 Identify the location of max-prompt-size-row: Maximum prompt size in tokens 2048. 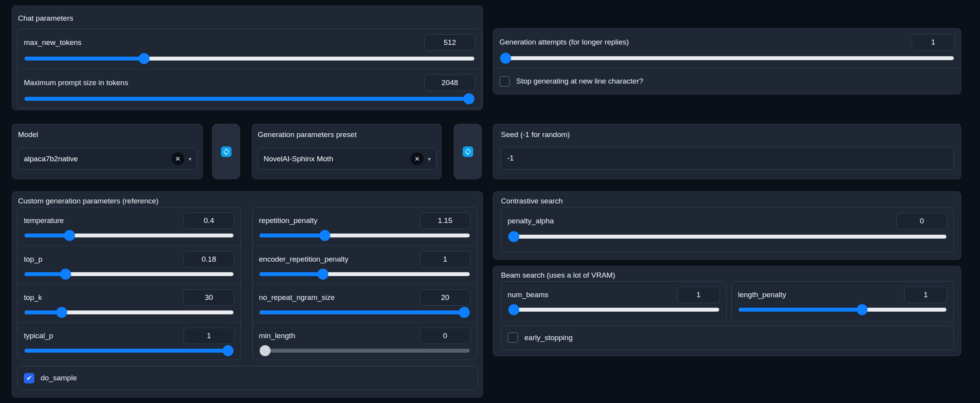
(249, 88).